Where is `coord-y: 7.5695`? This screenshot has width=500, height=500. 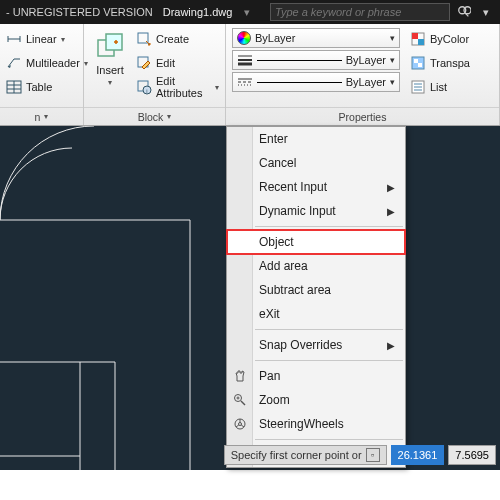 coord-y: 7.5695 is located at coordinates (472, 455).